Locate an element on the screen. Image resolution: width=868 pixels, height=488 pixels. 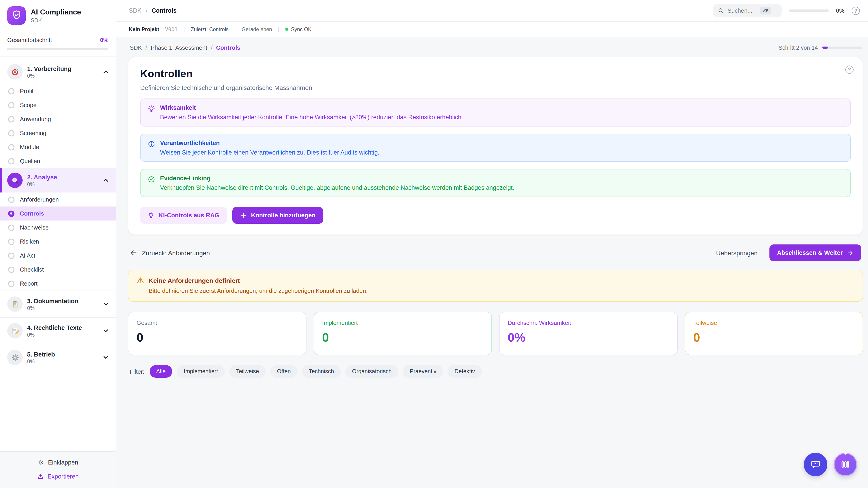
filter-chip-praeventiv: Praeventiv is located at coordinates (423, 371).